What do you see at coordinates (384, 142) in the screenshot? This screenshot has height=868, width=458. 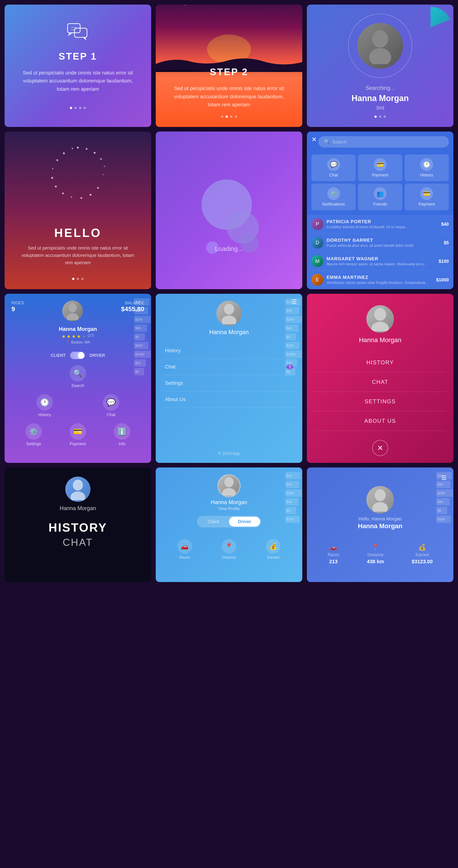 I see `search-bar: 🔍 Search` at bounding box center [384, 142].